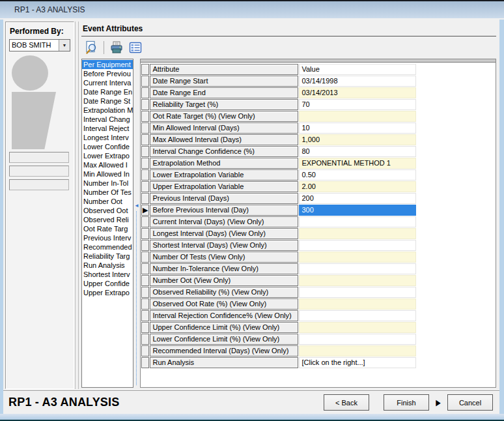 The height and width of the screenshot is (421, 504). What do you see at coordinates (107, 92) in the screenshot?
I see `list-item: Date Range En` at bounding box center [107, 92].